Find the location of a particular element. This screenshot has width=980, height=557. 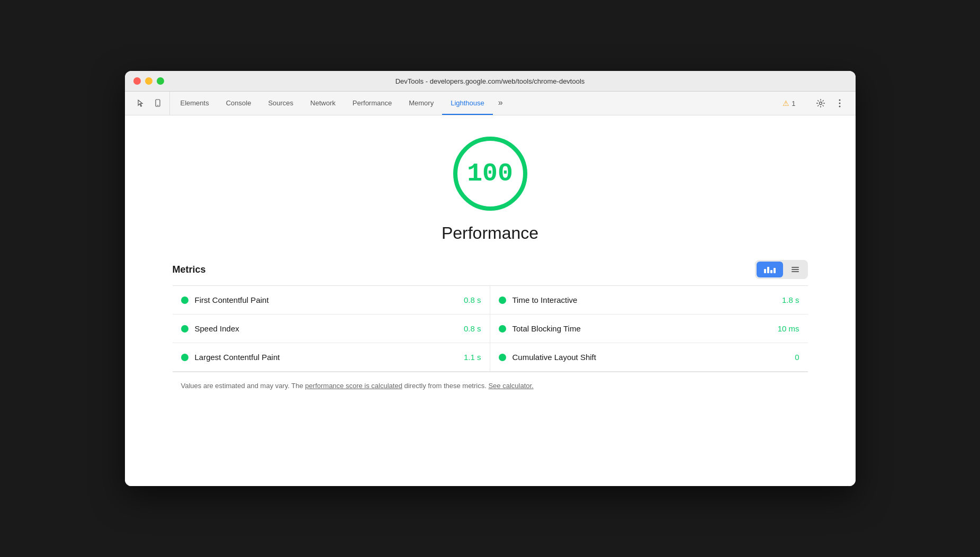

list-view-button is located at coordinates (795, 269).